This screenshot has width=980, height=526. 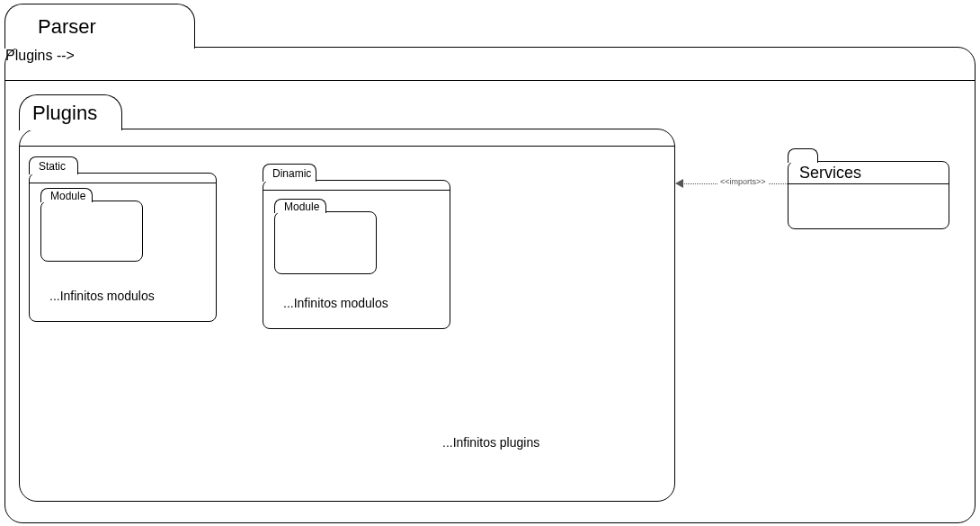 I want to click on package-dinamic-label: Dinamic, so click(x=291, y=174).